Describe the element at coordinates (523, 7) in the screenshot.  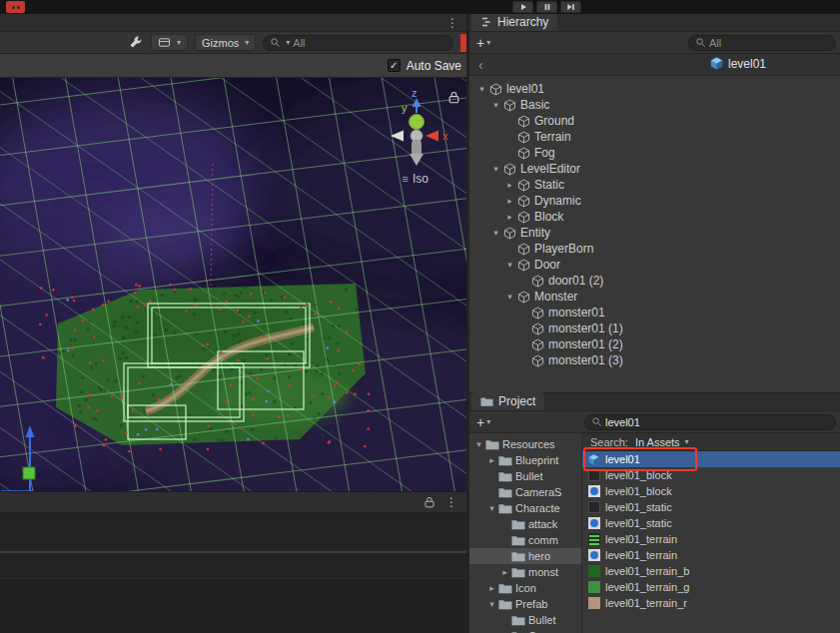
I see `play-button` at that location.